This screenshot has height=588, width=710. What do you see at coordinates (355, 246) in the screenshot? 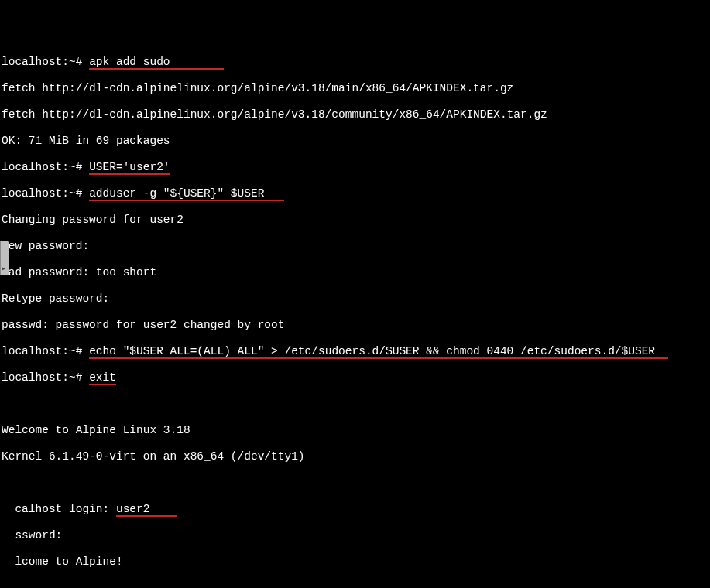
I see `terminal-line: New password:` at bounding box center [355, 246].